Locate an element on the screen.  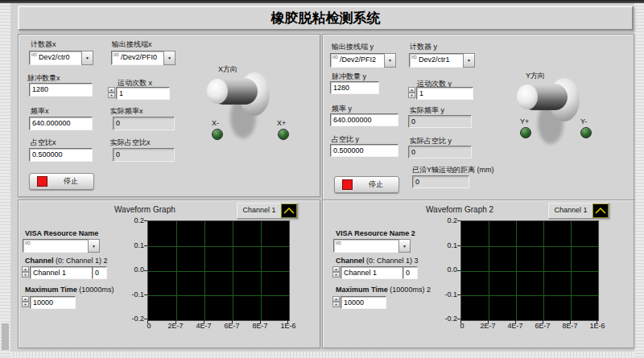
channel-label-rest: (0: Channel 1) 3 is located at coordinates (391, 261).